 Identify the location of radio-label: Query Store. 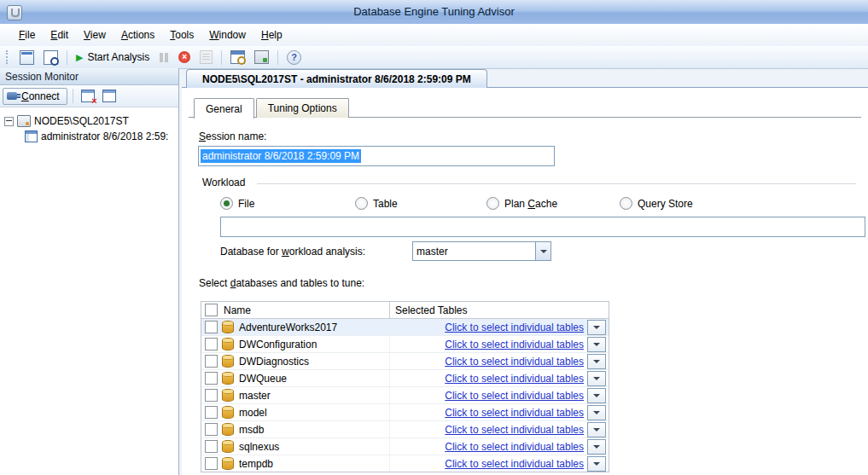
(666, 204).